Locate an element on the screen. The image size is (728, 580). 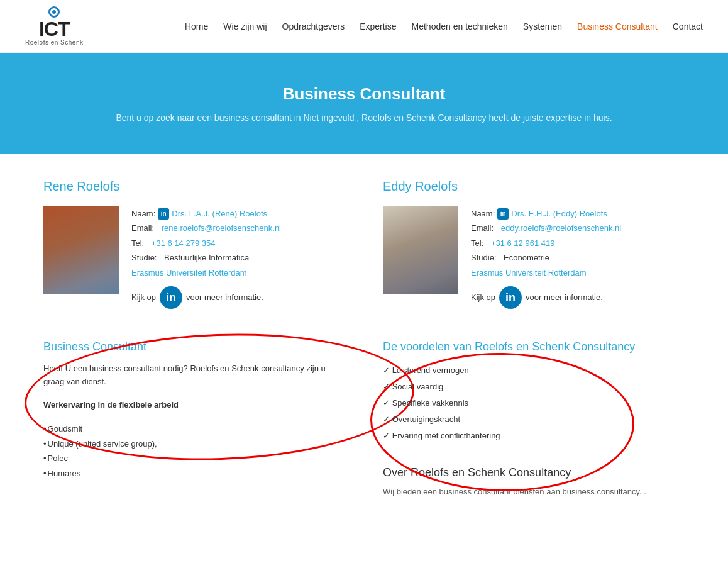
over-section: Over Roelofs en Schenk Consultancy Wij b… is located at coordinates (534, 478).